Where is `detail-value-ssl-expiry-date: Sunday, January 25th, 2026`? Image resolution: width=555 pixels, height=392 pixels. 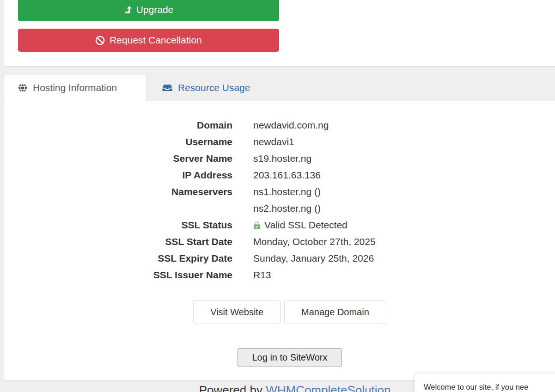
detail-value-ssl-expiry-date: Sunday, January 25th, 2026 is located at coordinates (314, 258).